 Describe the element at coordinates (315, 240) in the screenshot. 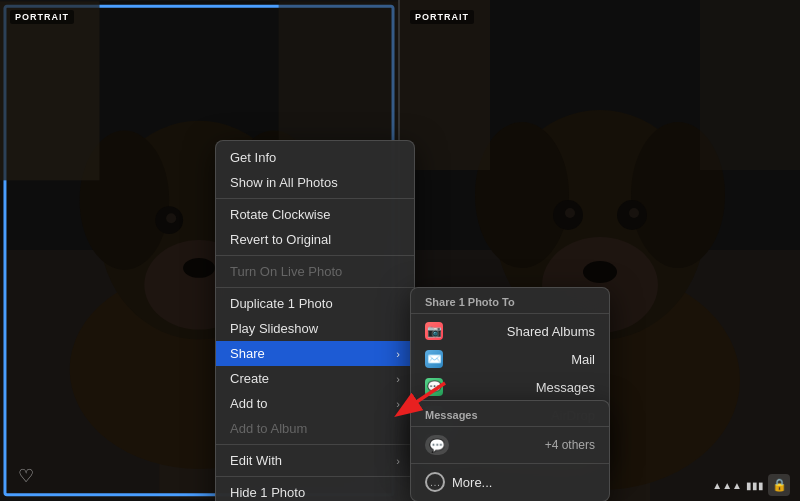

I see `menu-item-revert: Revert to Original` at that location.